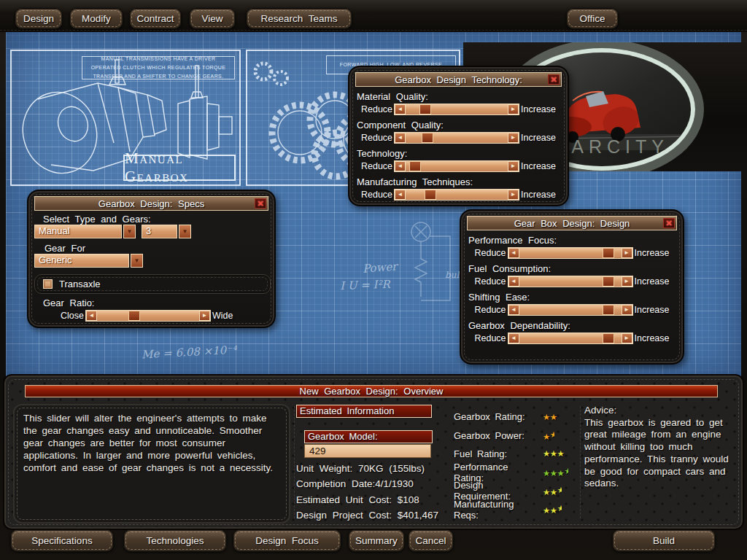 This screenshot has height=560, width=747. I want to click on menu-button-research-teams: Research Teams, so click(299, 19).